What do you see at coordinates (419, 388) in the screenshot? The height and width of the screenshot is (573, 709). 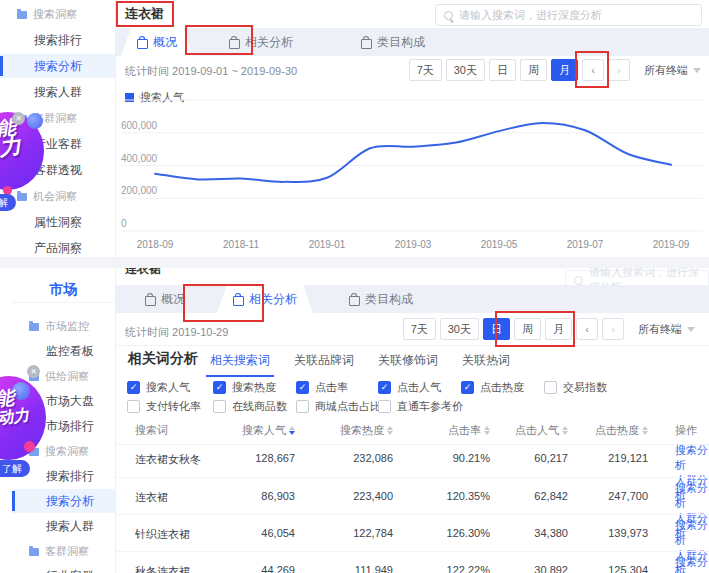 I see `checkbox-label: 点击人气` at bounding box center [419, 388].